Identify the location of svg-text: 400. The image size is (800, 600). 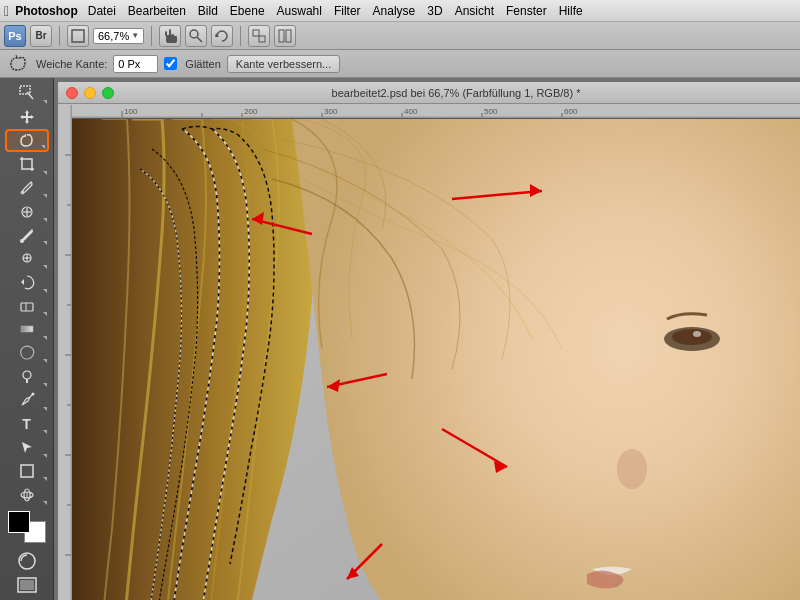
(411, 112).